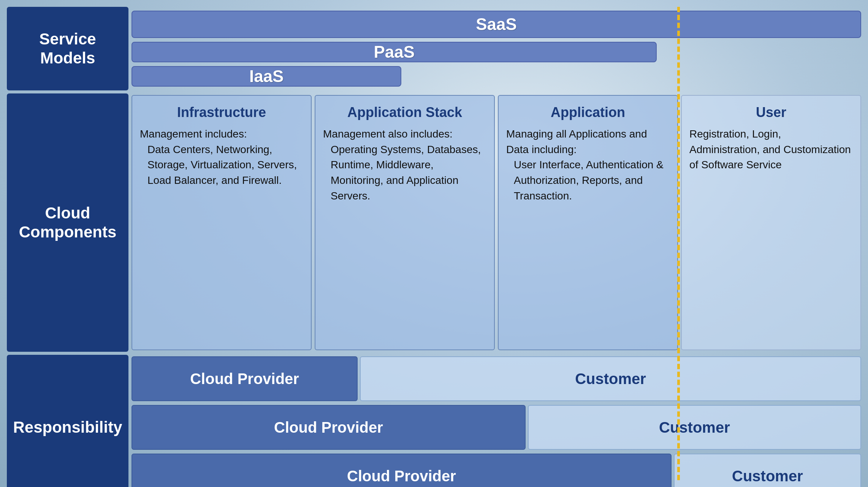 The image size is (868, 487). I want to click on user-card: User Registration, Login, Administration…, so click(771, 223).